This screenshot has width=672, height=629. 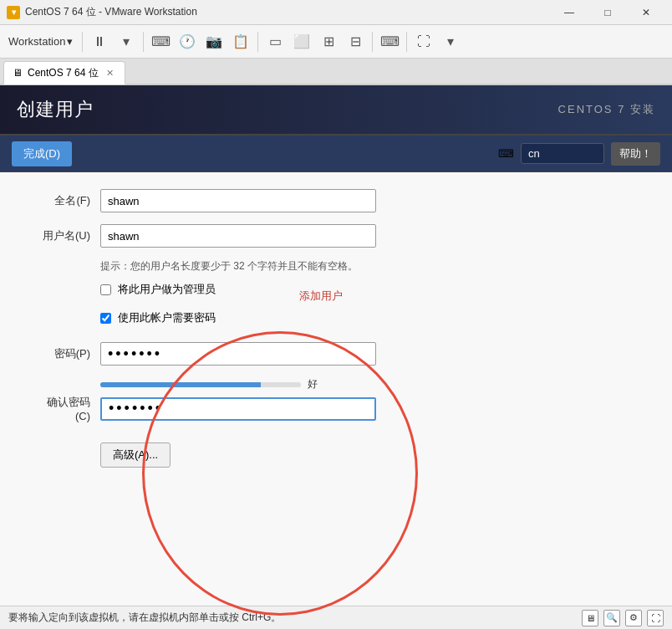 I want to click on snapshot-button: 🕐, so click(x=187, y=42).